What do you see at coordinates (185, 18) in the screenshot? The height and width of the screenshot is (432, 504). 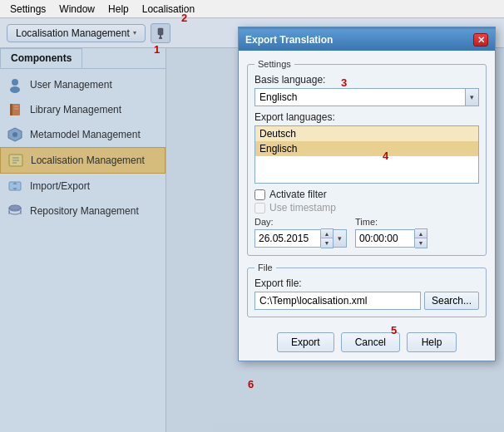 I see `annotation-2: 2` at bounding box center [185, 18].